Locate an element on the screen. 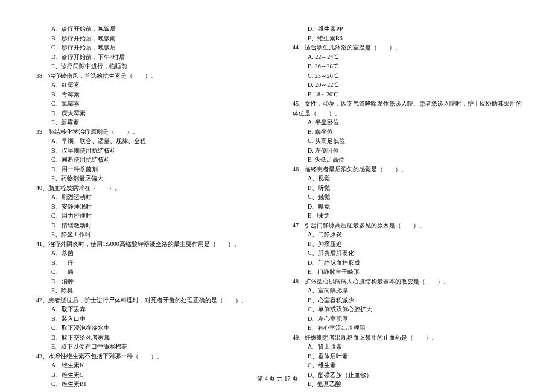 Image resolution: width=555 pixels, height=392 pixels. option: E、右心室流出道梗阻 is located at coordinates (405, 328).